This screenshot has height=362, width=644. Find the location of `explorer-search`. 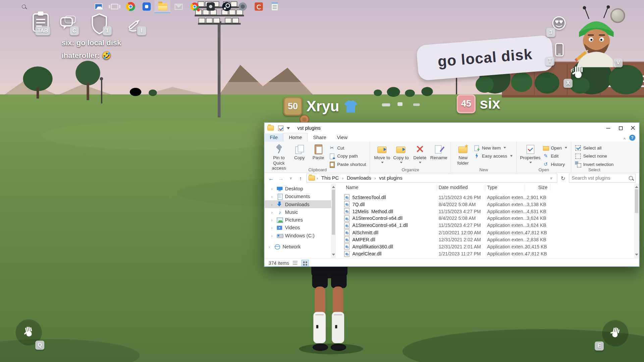

explorer-search is located at coordinates (602, 178).